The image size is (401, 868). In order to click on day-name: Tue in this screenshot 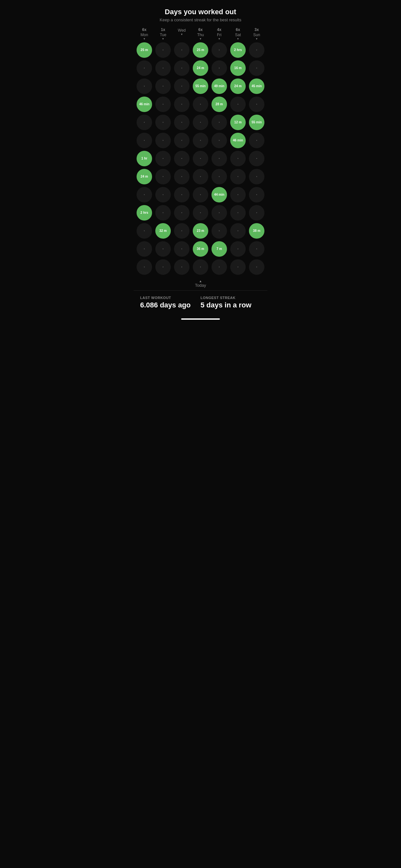, I will do `click(163, 35)`.